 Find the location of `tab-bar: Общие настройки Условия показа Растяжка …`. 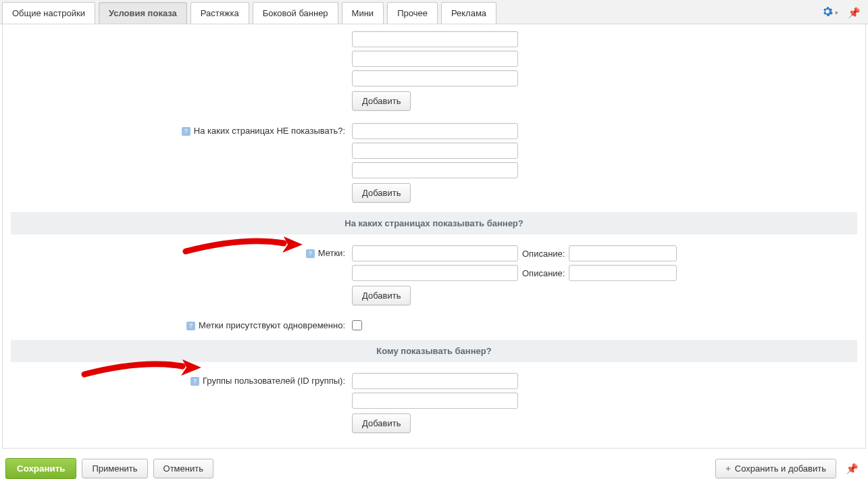

tab-bar: Общие настройки Условия показа Растяжка … is located at coordinates (434, 12).